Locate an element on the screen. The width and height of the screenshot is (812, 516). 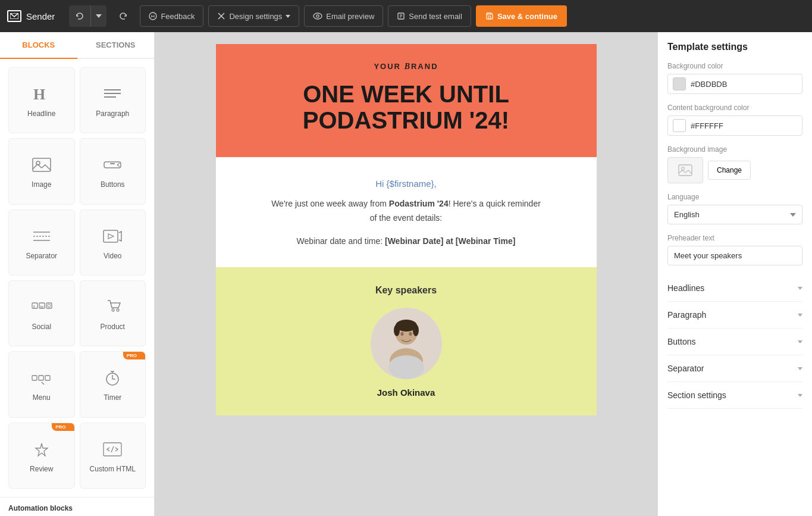
chevron-down-paragraph is located at coordinates (800, 315).